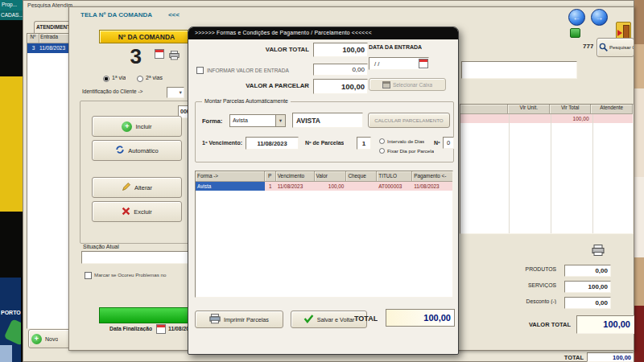  I want to click on cliente-dropdown: ▼, so click(175, 93).